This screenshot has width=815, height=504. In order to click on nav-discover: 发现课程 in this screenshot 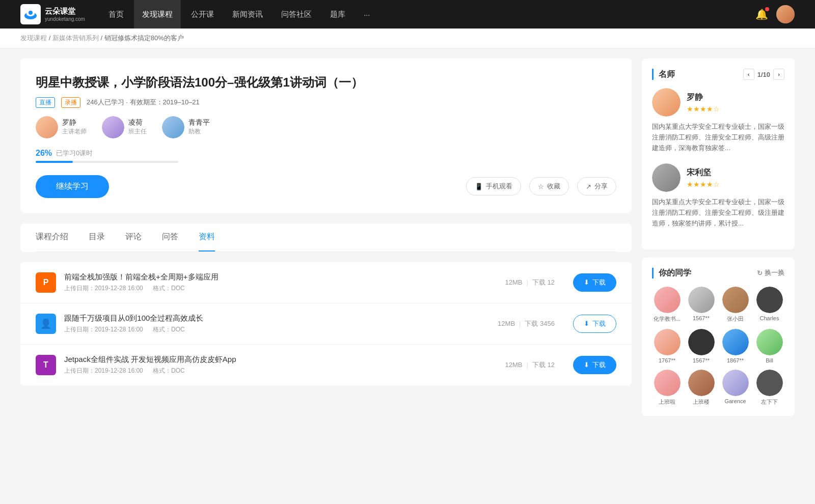, I will do `click(157, 14)`.